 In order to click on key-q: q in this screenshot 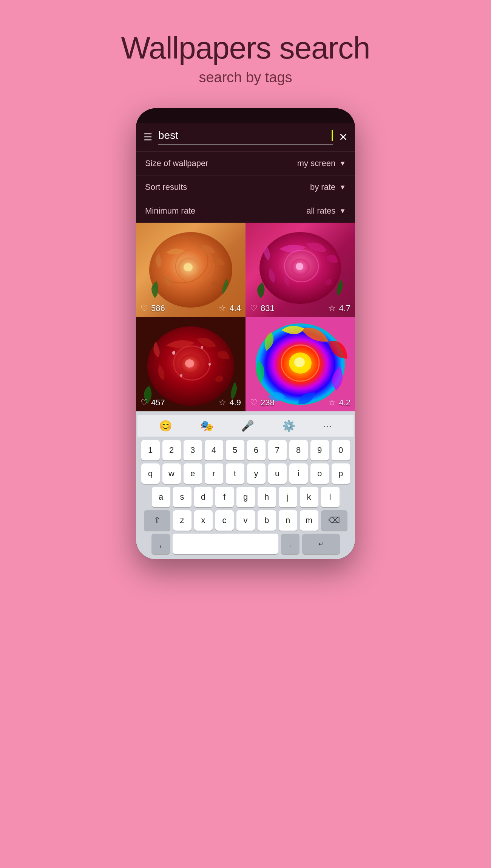, I will do `click(150, 474)`.